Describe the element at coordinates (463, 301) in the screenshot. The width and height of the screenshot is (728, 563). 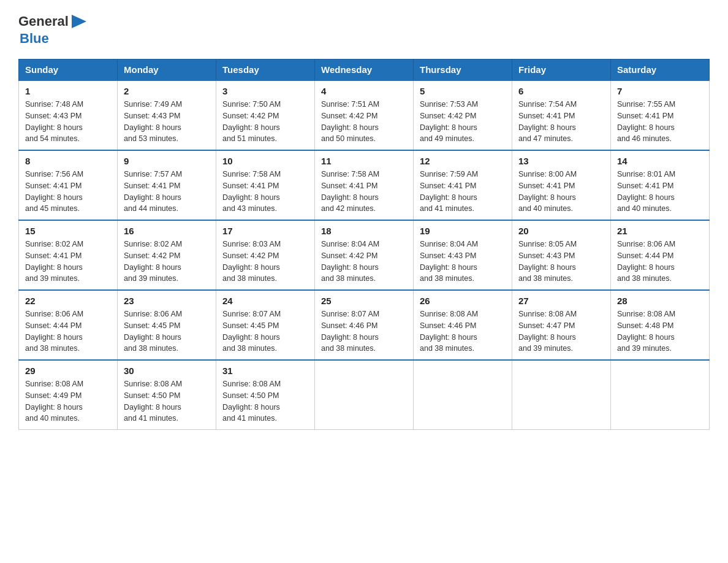
I see `day-number: 26` at that location.